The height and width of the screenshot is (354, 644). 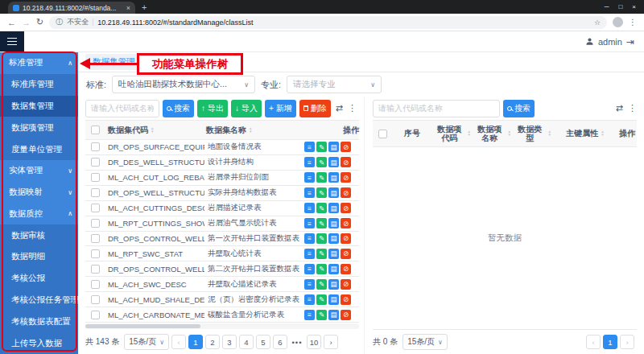 I want to click on column-header: 数据类型, so click(x=533, y=134).